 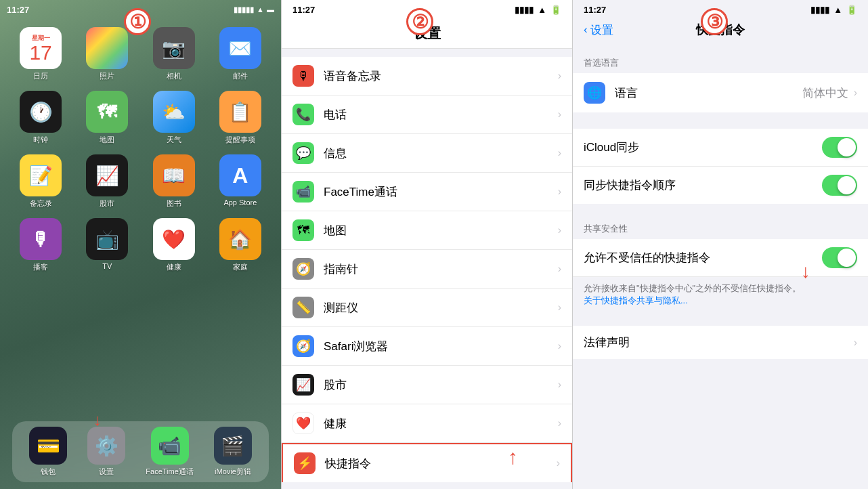 What do you see at coordinates (703, 148) in the screenshot?
I see `icloud-sync-label: iCloud同步` at bounding box center [703, 148].